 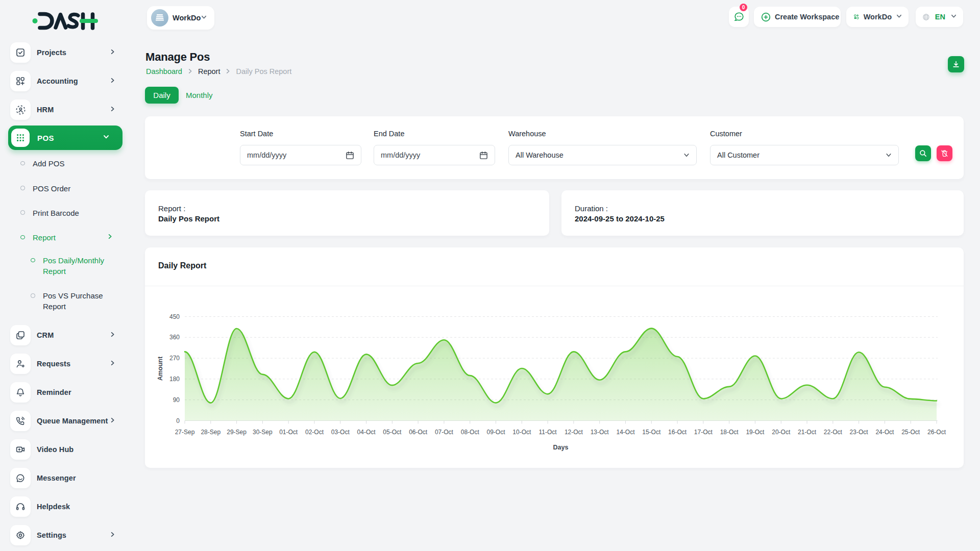 What do you see at coordinates (703, 432) in the screenshot?
I see `svg-text: 17-Oct` at bounding box center [703, 432].